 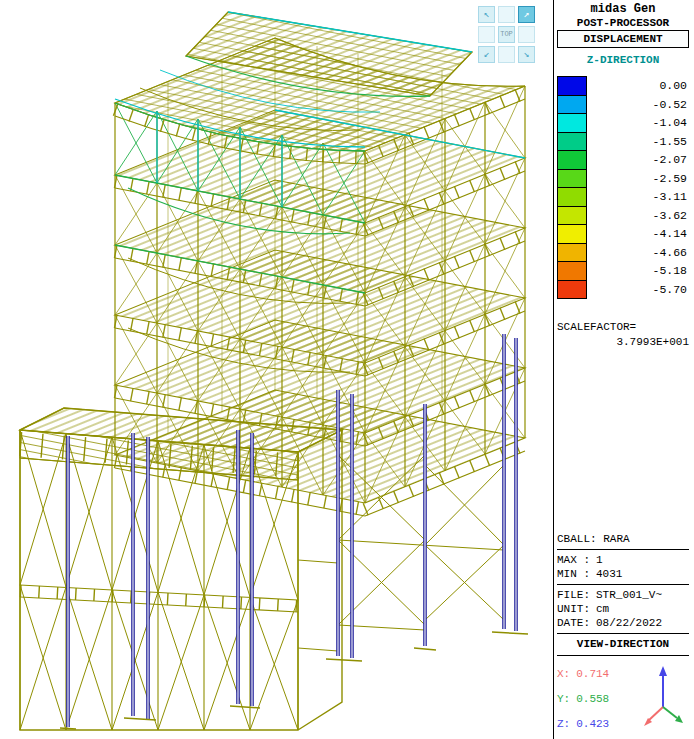 I want to click on file-label: FILE:, so click(x=574, y=595).